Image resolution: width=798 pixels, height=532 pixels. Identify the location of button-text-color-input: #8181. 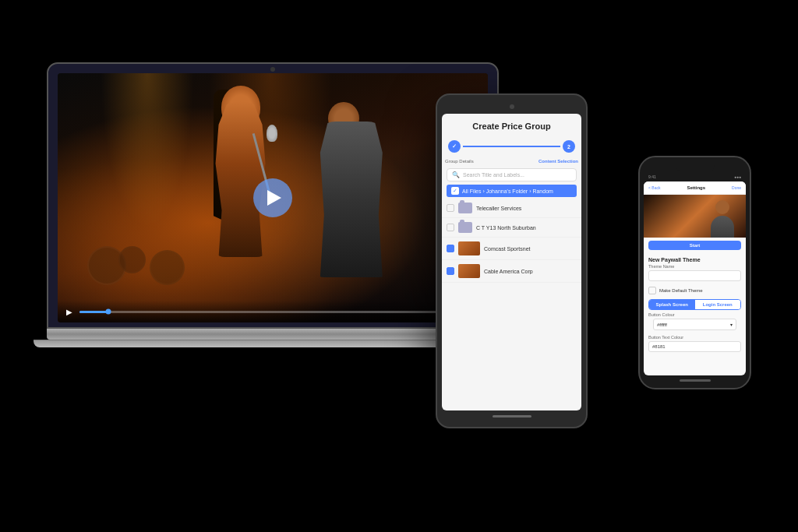
(695, 347).